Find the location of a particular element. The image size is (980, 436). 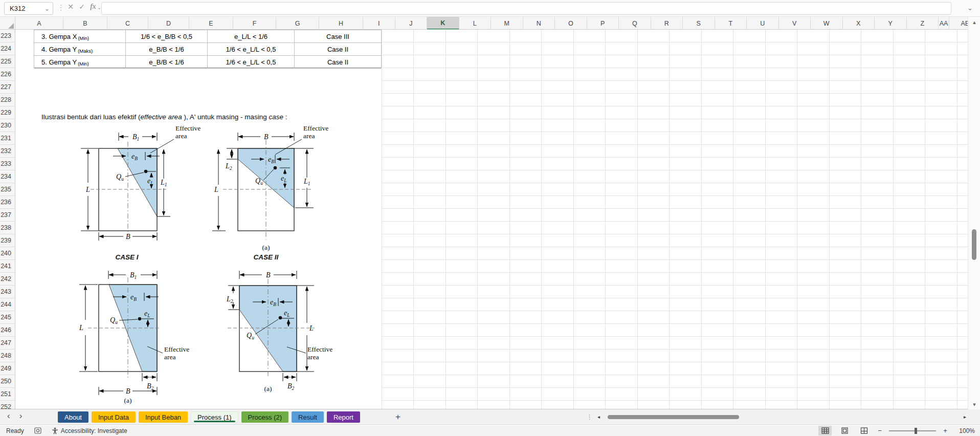

row-header: 241 is located at coordinates (7, 266).